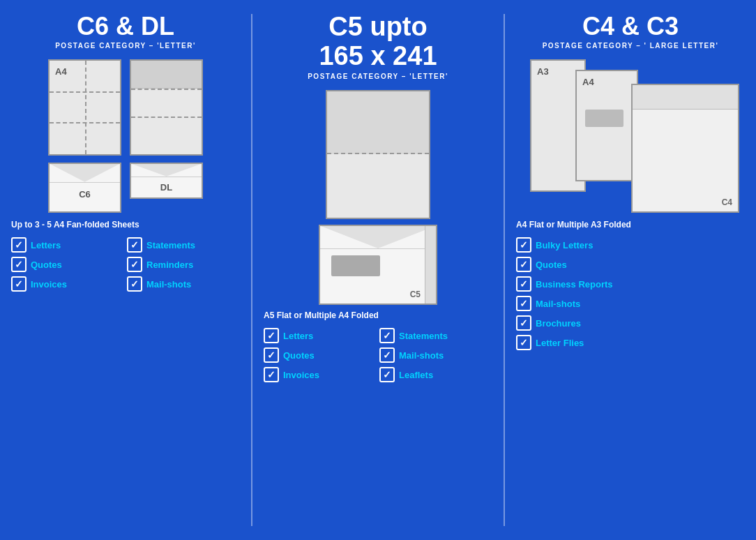  I want to click on col3-check-bulky: Bulky Letters, so click(630, 245).